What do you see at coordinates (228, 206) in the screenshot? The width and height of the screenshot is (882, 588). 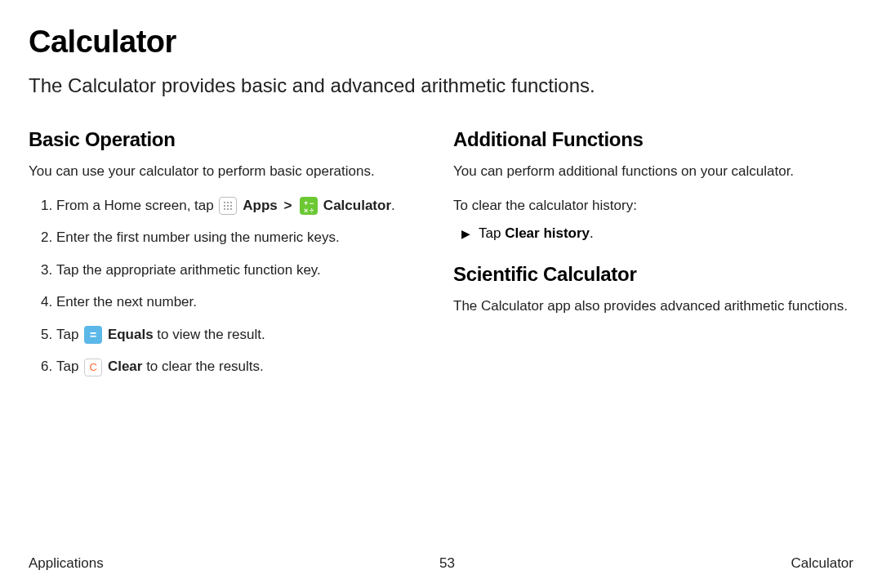 I see `apps-icon` at bounding box center [228, 206].